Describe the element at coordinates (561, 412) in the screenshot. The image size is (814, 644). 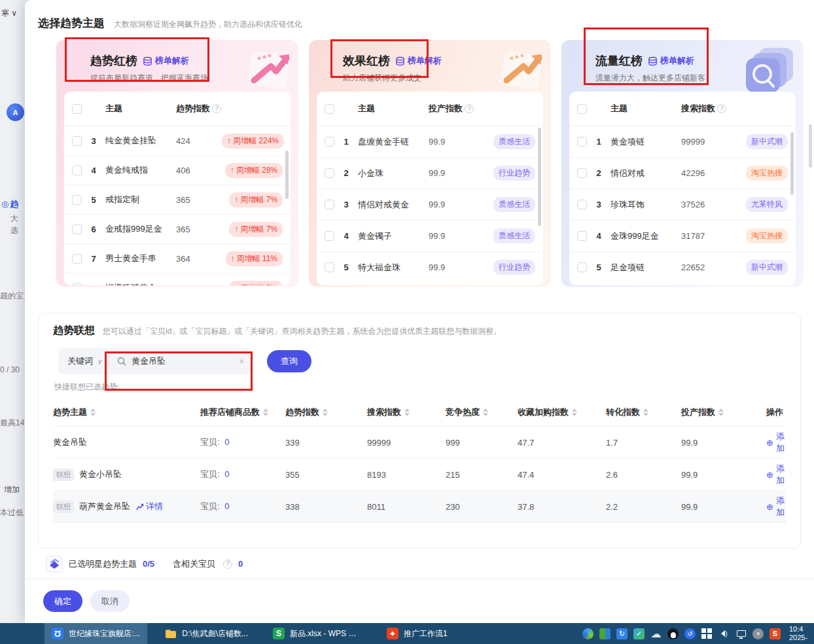
I see `column-header: 收藏加购指数` at that location.